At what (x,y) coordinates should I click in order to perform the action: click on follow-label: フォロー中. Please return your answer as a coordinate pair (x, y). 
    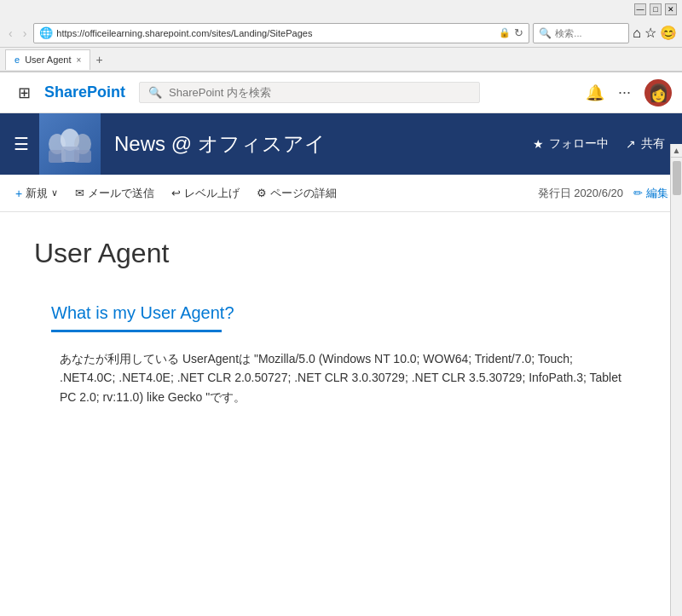
    Looking at the image, I should click on (579, 144).